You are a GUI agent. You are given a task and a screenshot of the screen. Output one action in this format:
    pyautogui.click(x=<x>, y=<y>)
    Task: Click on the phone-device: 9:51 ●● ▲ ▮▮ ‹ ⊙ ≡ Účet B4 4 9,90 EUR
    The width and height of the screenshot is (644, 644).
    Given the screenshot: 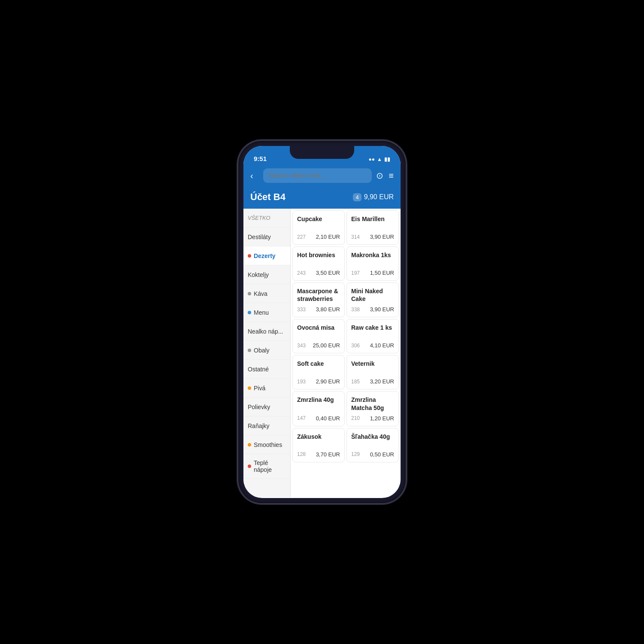 What is the action you would take?
    pyautogui.click(x=322, y=322)
    